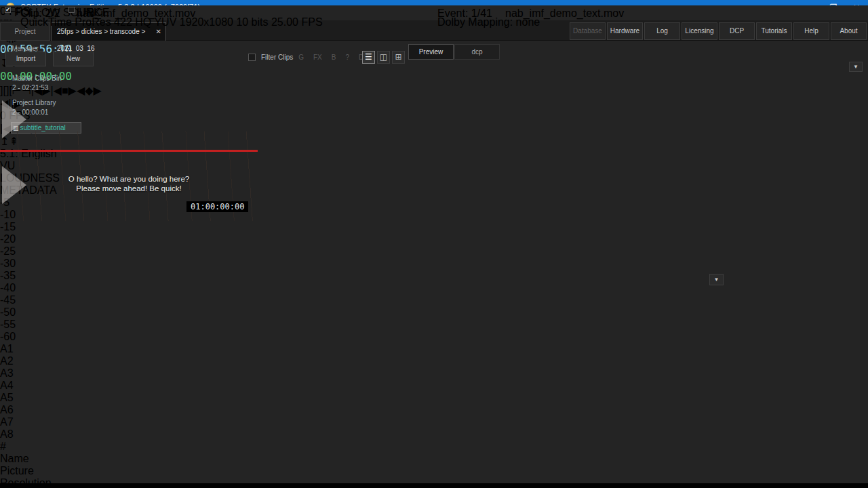 The height and width of the screenshot is (488, 868). Describe the element at coordinates (434, 337) in the screenshot. I see `vu-scale-label: -60` at that location.